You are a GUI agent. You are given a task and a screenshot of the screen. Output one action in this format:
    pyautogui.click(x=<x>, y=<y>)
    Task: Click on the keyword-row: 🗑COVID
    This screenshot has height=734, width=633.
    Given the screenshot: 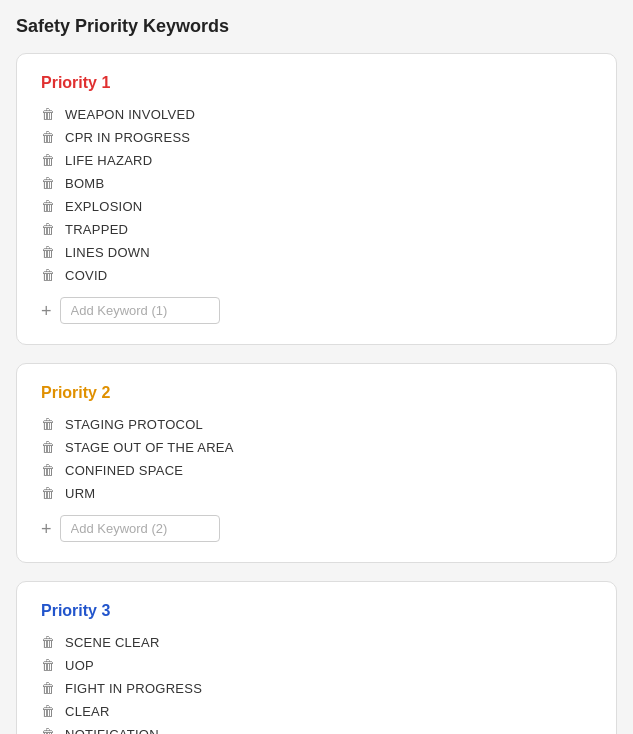 What is the action you would take?
    pyautogui.click(x=316, y=275)
    